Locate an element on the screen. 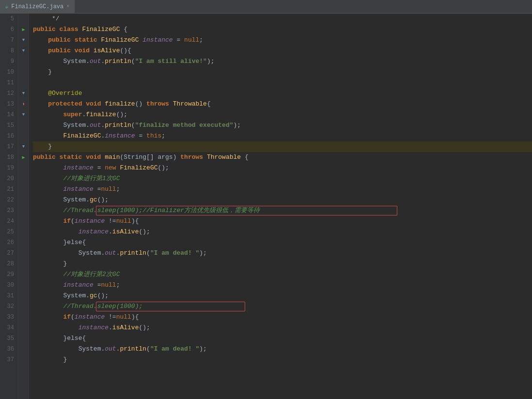 This screenshot has height=399, width=532. code-line-34: instance.isAlive(); is located at coordinates (282, 328).